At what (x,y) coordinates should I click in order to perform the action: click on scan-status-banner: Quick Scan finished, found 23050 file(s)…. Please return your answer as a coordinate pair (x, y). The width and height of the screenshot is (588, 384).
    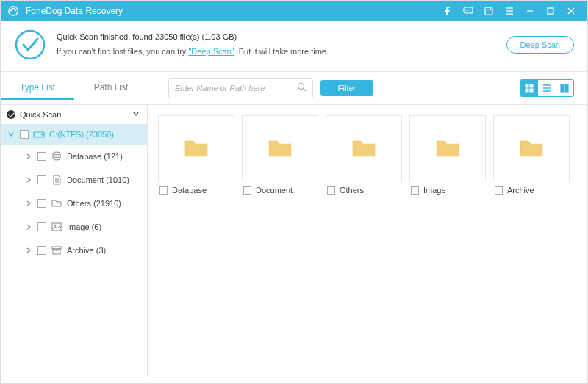
    Looking at the image, I should click on (294, 47).